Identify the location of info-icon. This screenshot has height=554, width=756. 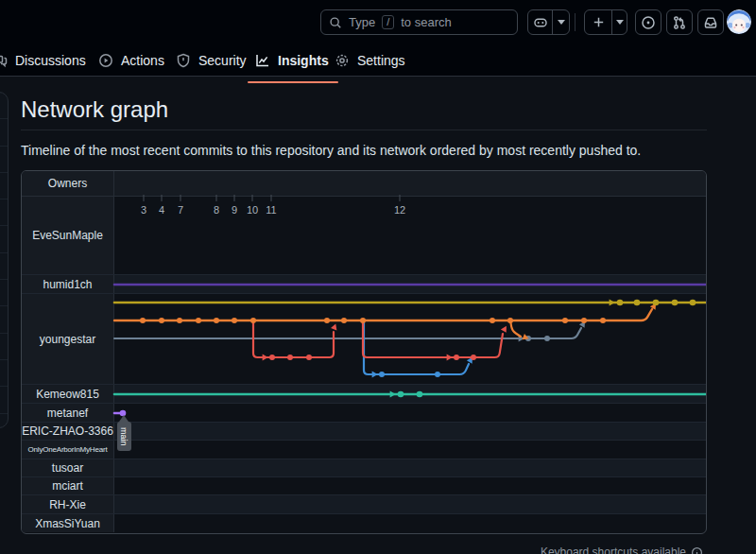
(697, 550).